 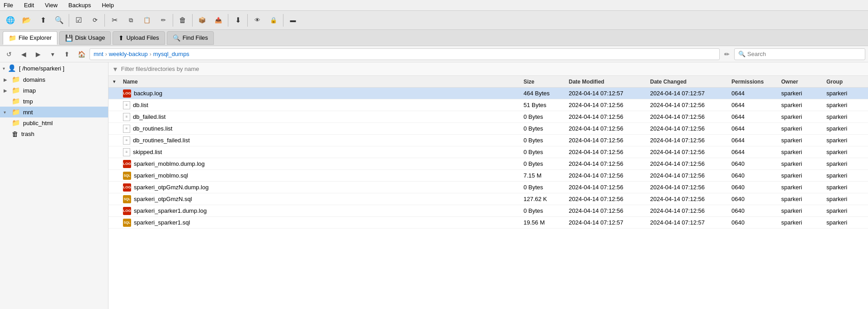 I want to click on table-row: ≡ skipped.list 0 Bytes 2024-04-14 07:12:…, so click(x=488, y=152).